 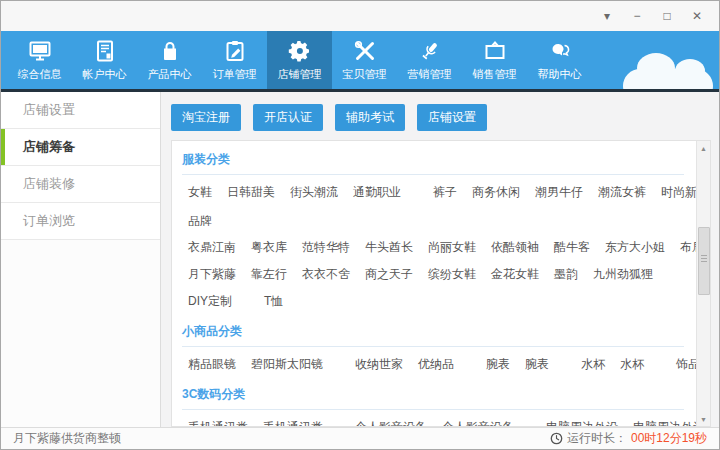 What do you see at coordinates (612, 364) in the screenshot?
I see `link-group: 水杯水杯` at bounding box center [612, 364].